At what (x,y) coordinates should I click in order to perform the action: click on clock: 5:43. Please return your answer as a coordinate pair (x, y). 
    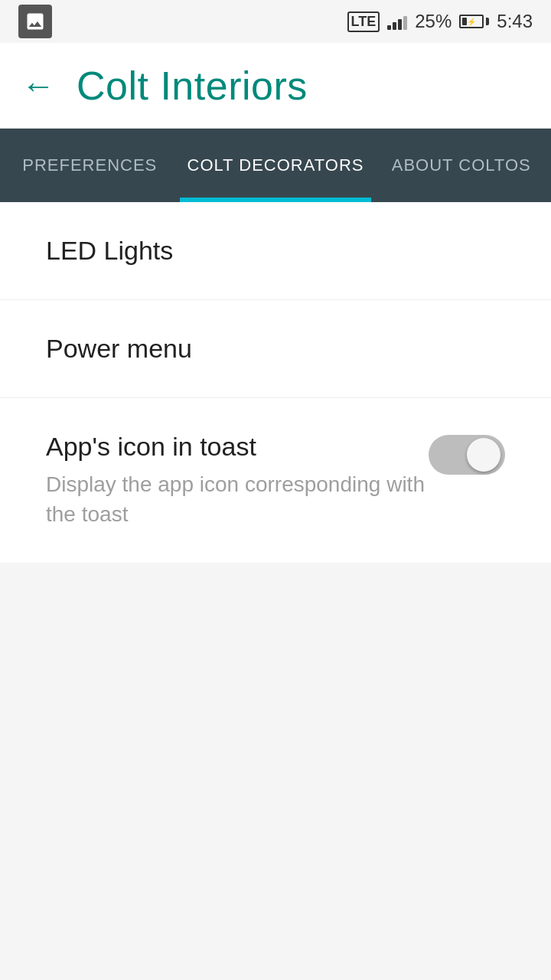
    Looking at the image, I should click on (514, 21).